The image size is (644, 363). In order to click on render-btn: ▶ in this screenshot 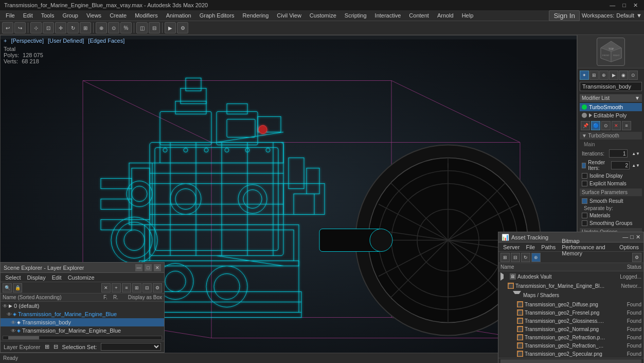, I will do `click(170, 28)`.